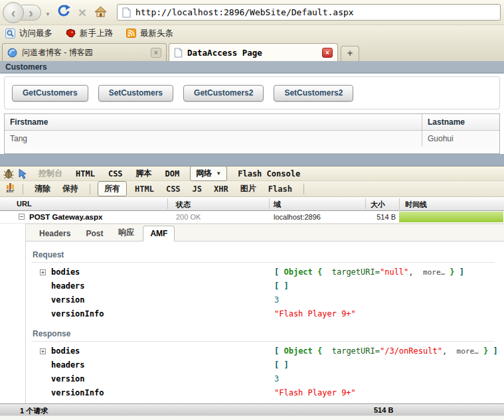 This screenshot has width=504, height=420. What do you see at coordinates (378, 204) in the screenshot?
I see `col-size: 大小` at bounding box center [378, 204].